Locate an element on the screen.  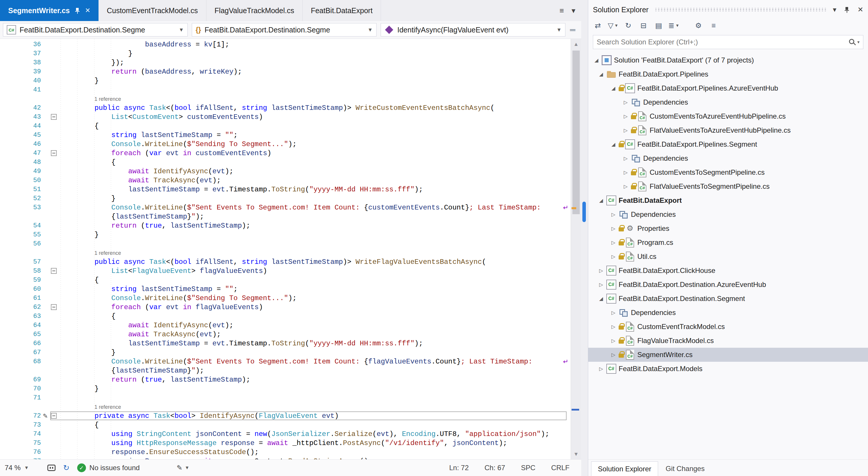
code-line: 36 baseAddress = kv[1]; is located at coordinates (285, 44).